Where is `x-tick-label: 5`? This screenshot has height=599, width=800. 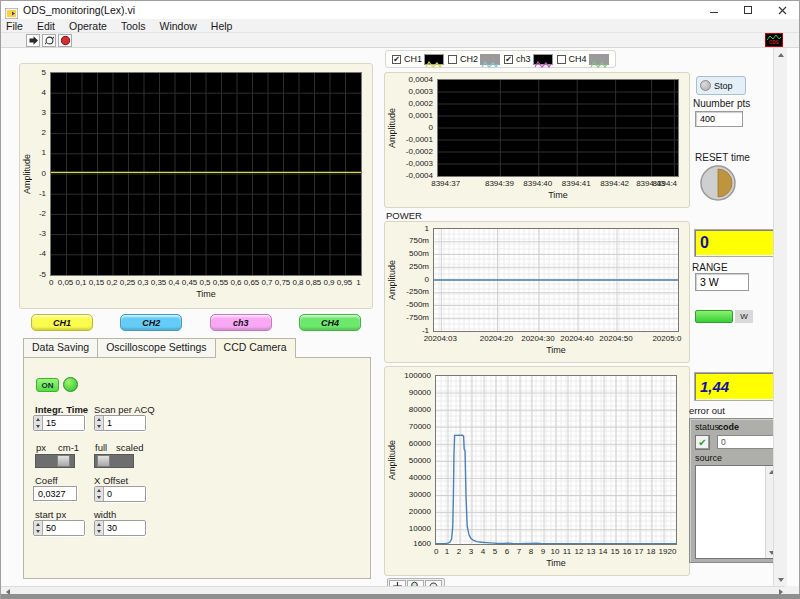 x-tick-label: 5 is located at coordinates (495, 552).